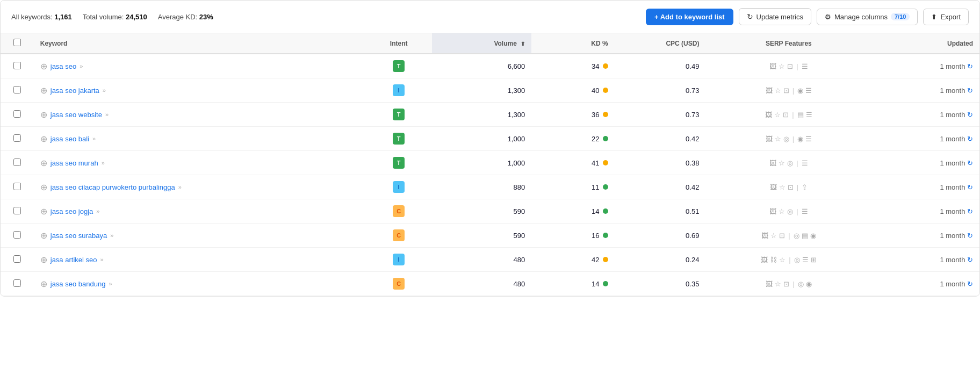 The height and width of the screenshot is (389, 980). I want to click on select-all-col, so click(17, 44).